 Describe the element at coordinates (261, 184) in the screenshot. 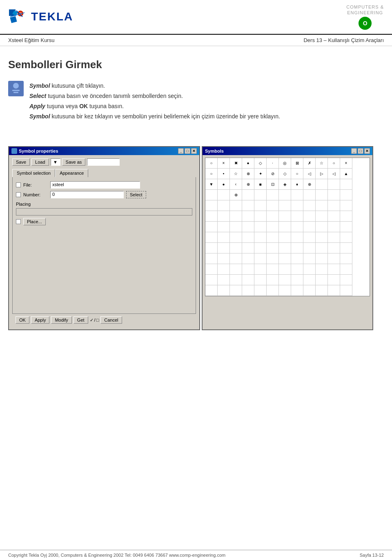

I see `symbol-cell: ■` at that location.